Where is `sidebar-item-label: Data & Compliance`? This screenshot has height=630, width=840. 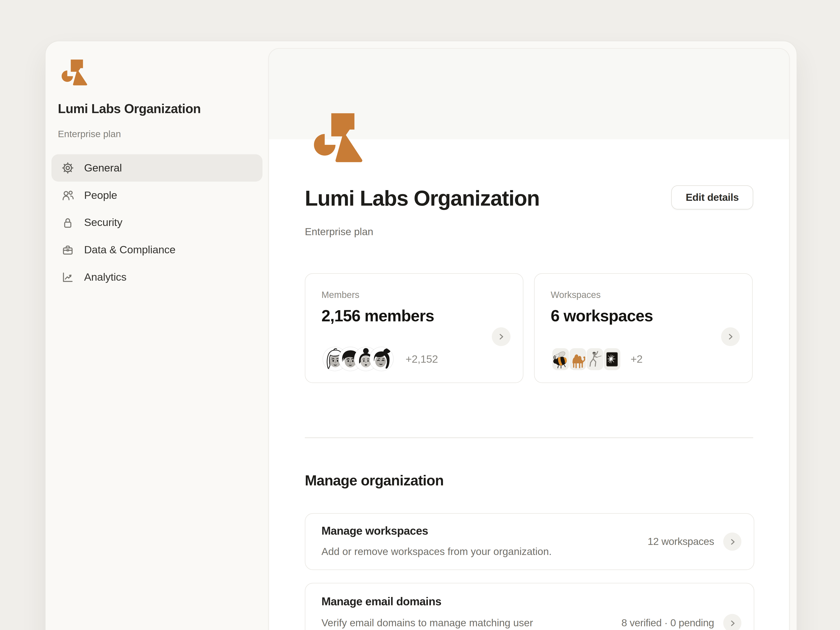
sidebar-item-label: Data & Compliance is located at coordinates (130, 250).